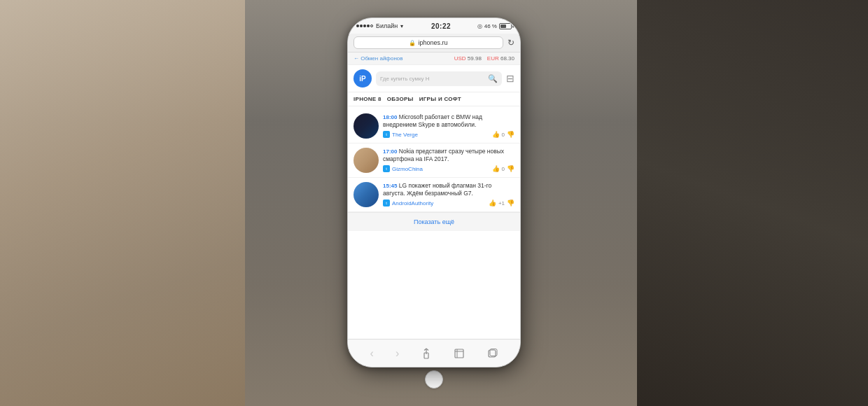  Describe the element at coordinates (408, 203) in the screenshot. I see `source-name-3: t AndroidAuthority` at that location.